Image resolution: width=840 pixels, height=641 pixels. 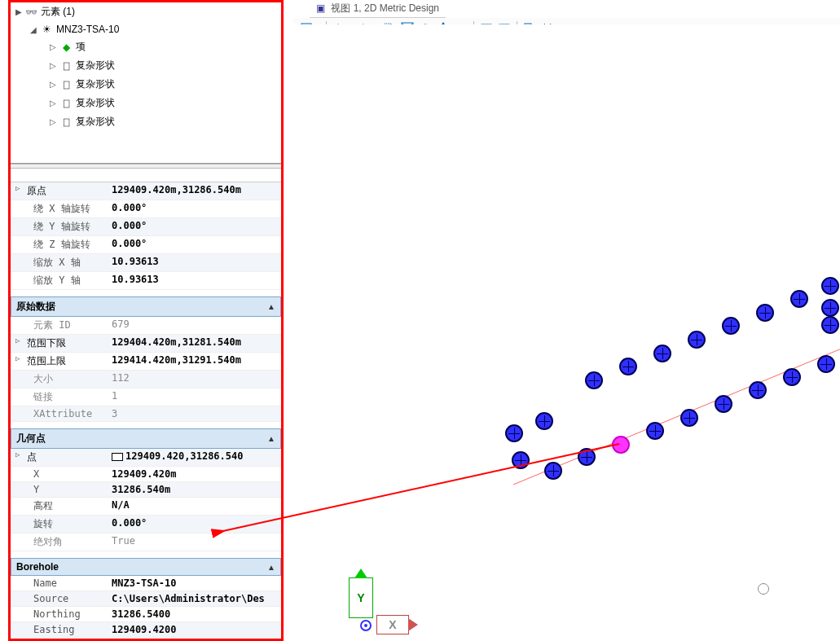 What do you see at coordinates (361, 598) in the screenshot?
I see `axis-y: Y` at bounding box center [361, 598].